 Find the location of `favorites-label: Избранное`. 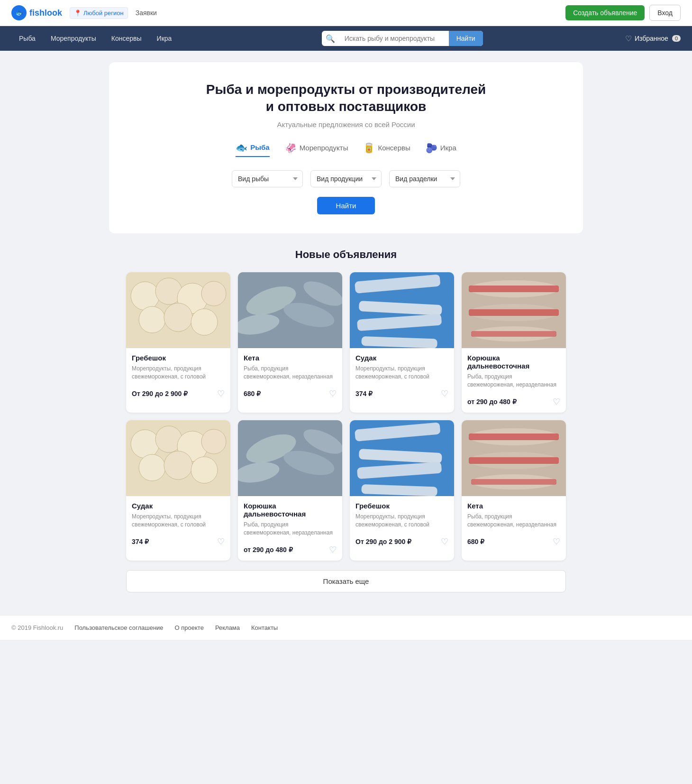

favorites-label: Избранное is located at coordinates (651, 38).